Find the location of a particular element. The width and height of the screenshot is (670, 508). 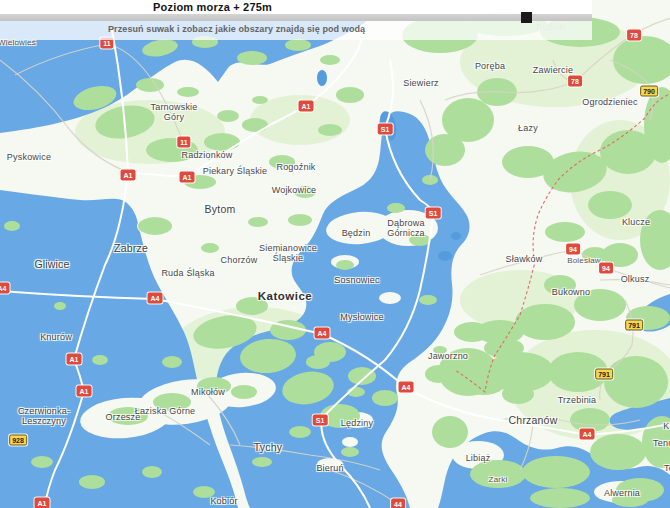

sea-level-control-panel: Poziom morza + 275m Przesuń suwak i zoba… is located at coordinates (296, 20).